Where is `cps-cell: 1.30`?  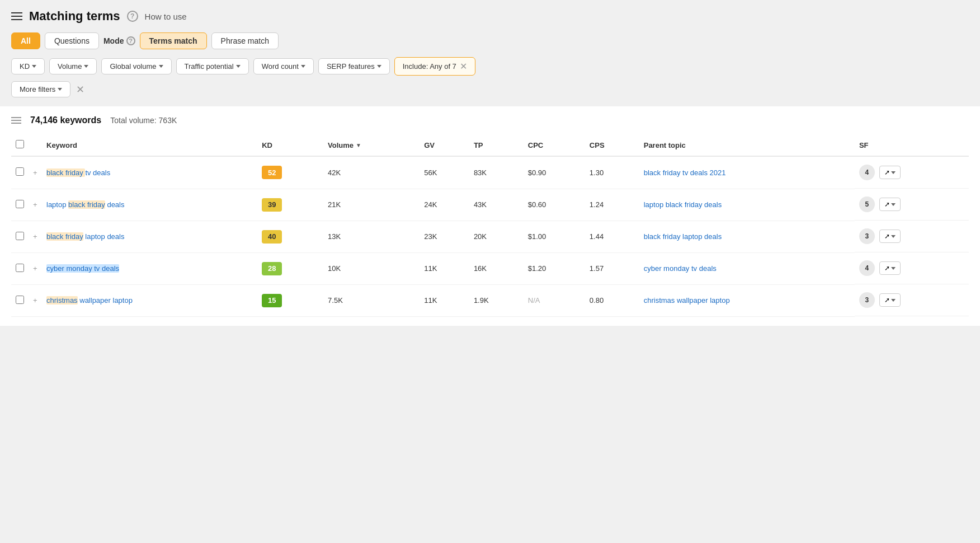
cps-cell: 1.30 is located at coordinates (612, 172).